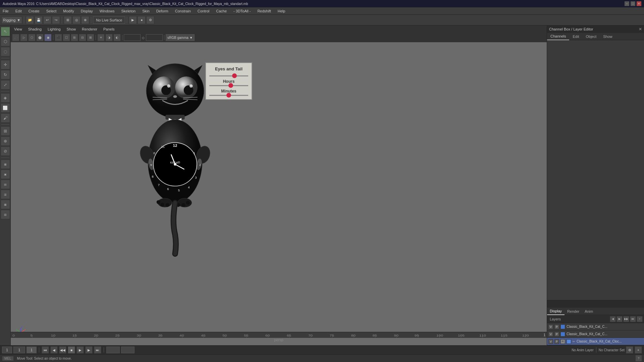 The width and height of the screenshot is (644, 362). Describe the element at coordinates (639, 4) in the screenshot. I see `close-button: ✕` at that location.